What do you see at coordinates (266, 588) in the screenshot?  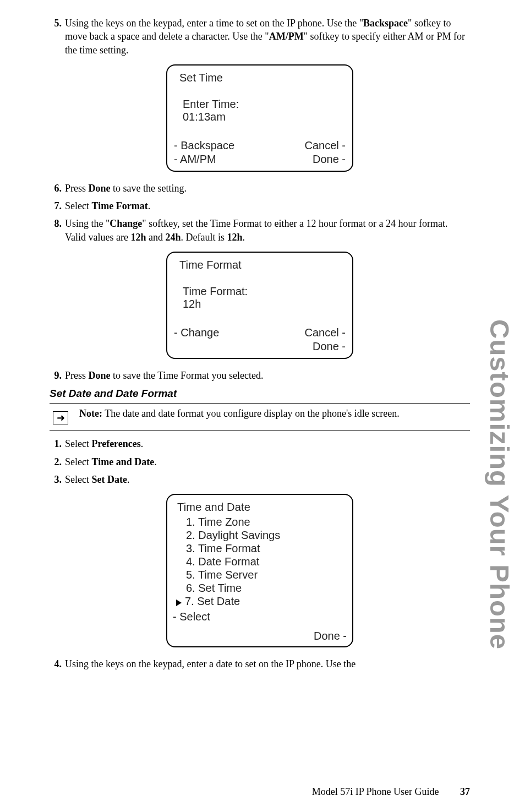 I see `menu-item: 6. Set Time` at bounding box center [266, 588].